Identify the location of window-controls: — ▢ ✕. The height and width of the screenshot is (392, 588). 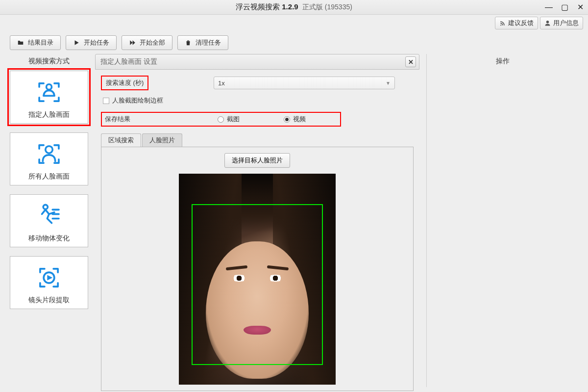
(564, 7).